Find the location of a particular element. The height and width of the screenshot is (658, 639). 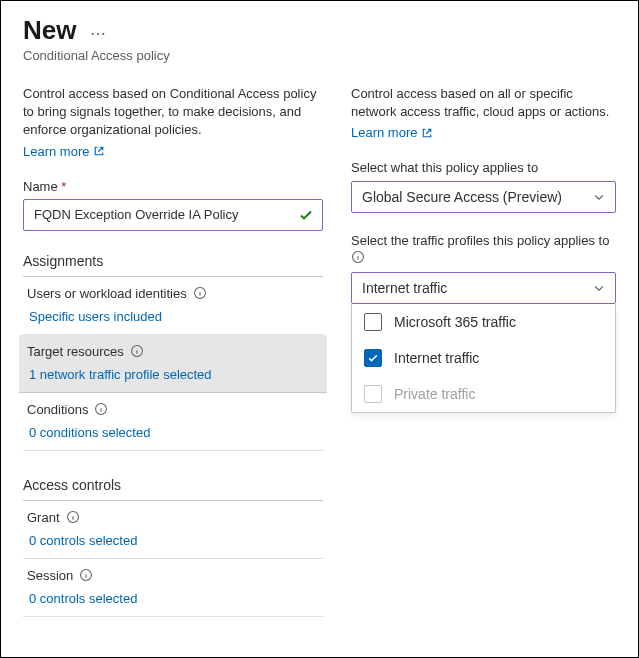

target-resources-item: Target resources 1 network traffic profi… is located at coordinates (173, 364).